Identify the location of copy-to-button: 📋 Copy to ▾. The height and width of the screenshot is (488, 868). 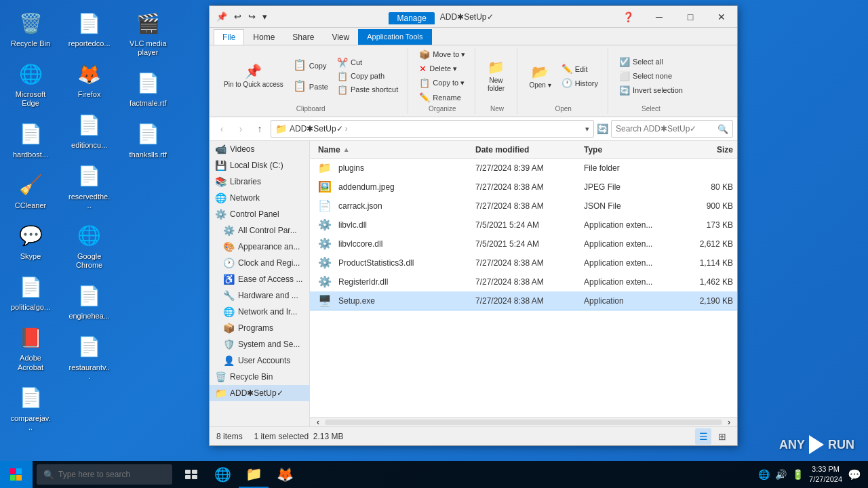
(442, 83).